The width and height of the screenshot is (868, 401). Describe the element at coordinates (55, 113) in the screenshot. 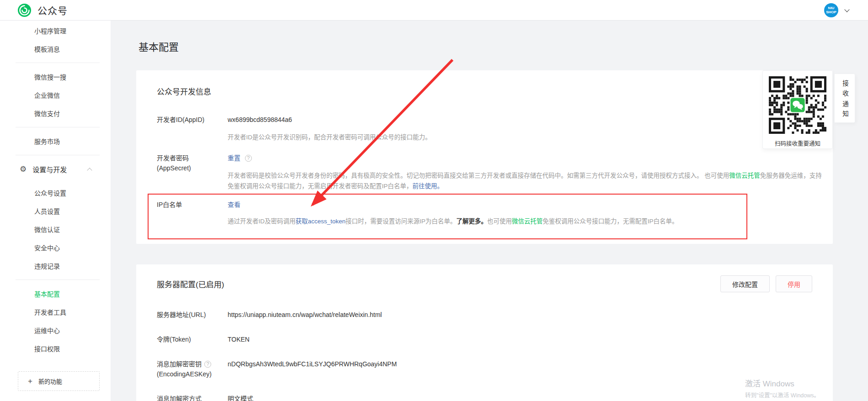

I see `sidebar-item-wechat-pay: 微信支付` at that location.